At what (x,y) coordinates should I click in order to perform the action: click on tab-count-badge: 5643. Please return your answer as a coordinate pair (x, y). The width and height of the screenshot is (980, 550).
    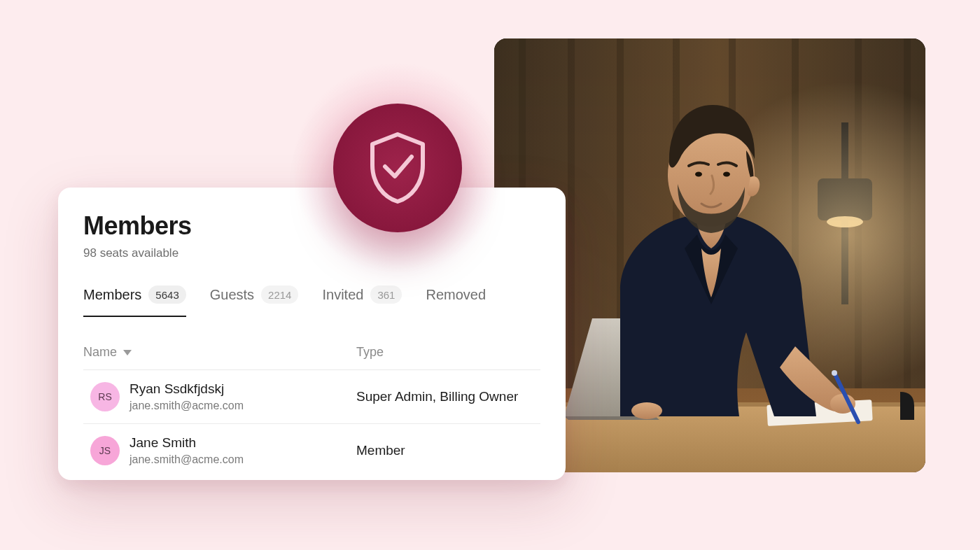
    Looking at the image, I should click on (167, 295).